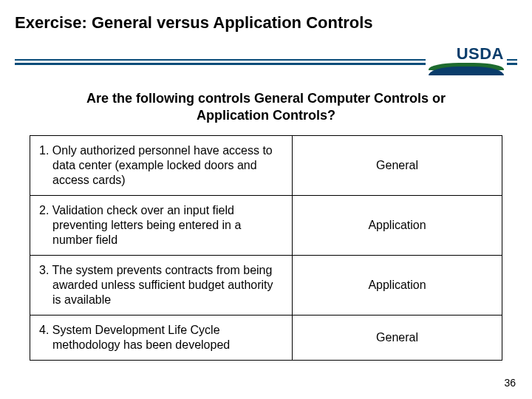 This screenshot has height=399, width=532. Describe the element at coordinates (466, 54) in the screenshot. I see `usda-logo-text: USDA` at that location.